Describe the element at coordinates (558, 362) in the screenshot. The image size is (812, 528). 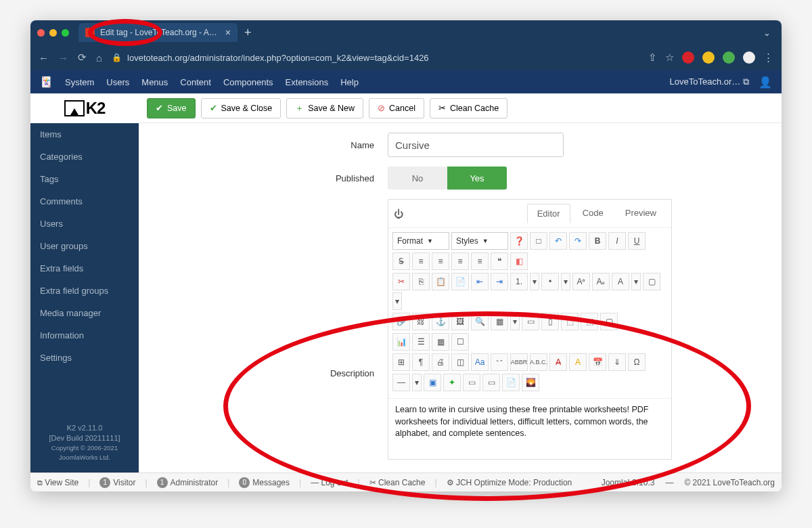
I see `remove-format-icon: A̶` at that location.